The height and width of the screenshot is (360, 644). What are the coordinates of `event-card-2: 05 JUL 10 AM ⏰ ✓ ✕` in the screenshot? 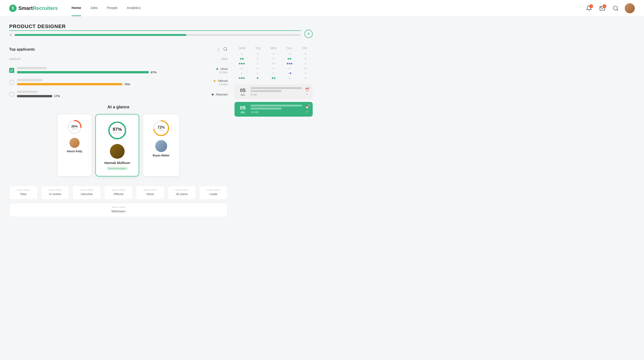 It's located at (274, 109).